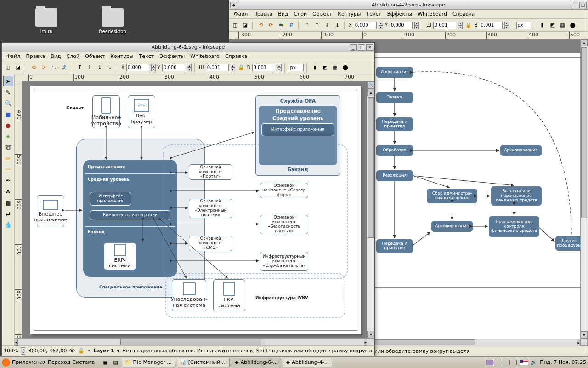  I want to click on node-tool: ✎, so click(8, 92).